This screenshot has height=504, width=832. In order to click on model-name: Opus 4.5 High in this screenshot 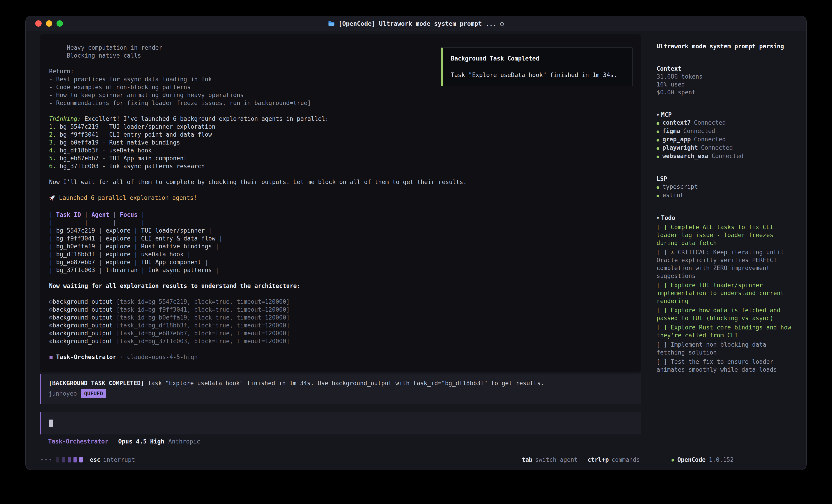, I will do `click(141, 442)`.